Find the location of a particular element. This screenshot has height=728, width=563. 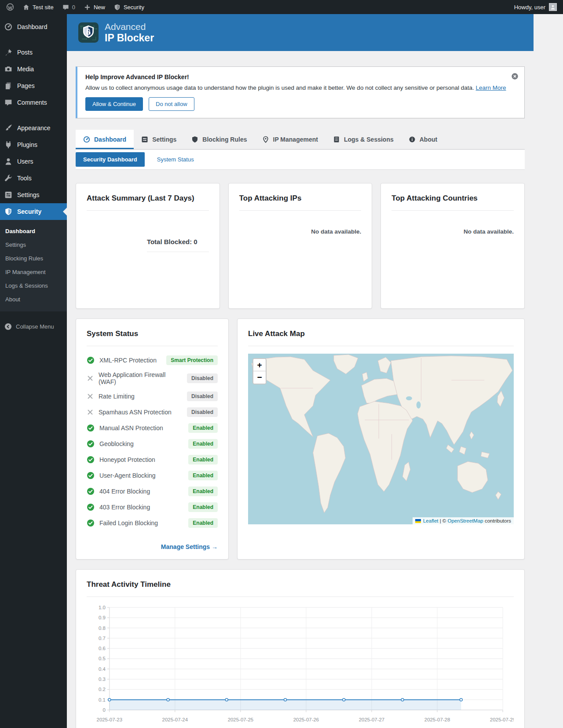

sidebar-item-security: Security is located at coordinates (33, 212).